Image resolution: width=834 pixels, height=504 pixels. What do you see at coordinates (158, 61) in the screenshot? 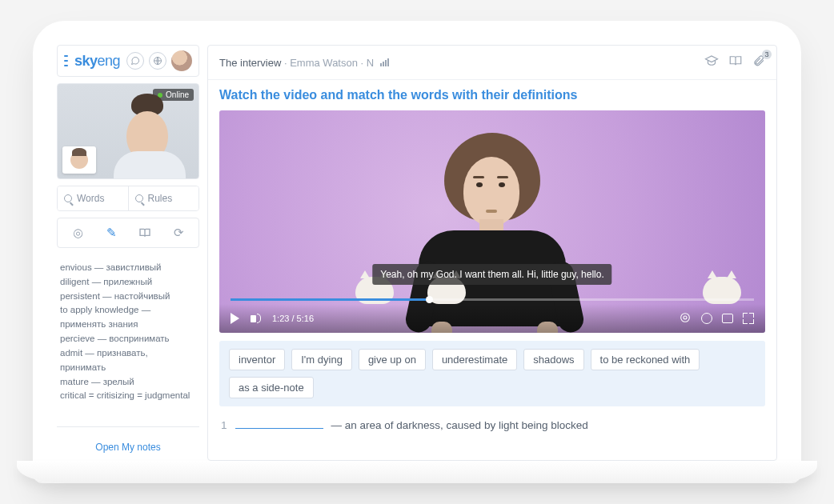
I see `globe-icon` at bounding box center [158, 61].